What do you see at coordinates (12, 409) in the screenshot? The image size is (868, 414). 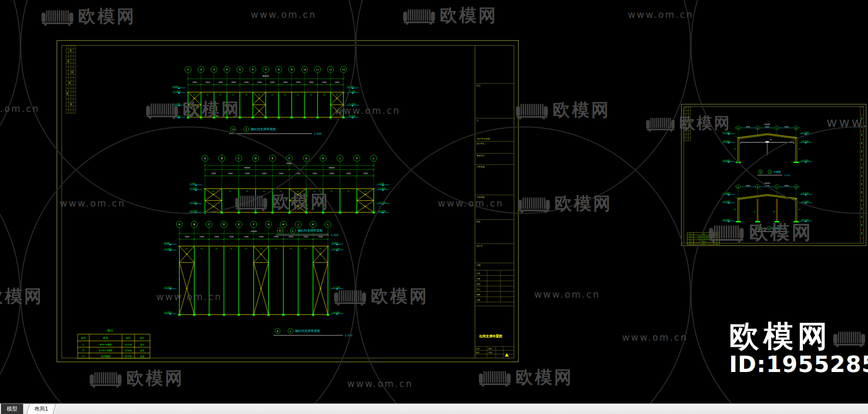 I see `tab-model: 模型` at bounding box center [12, 409].